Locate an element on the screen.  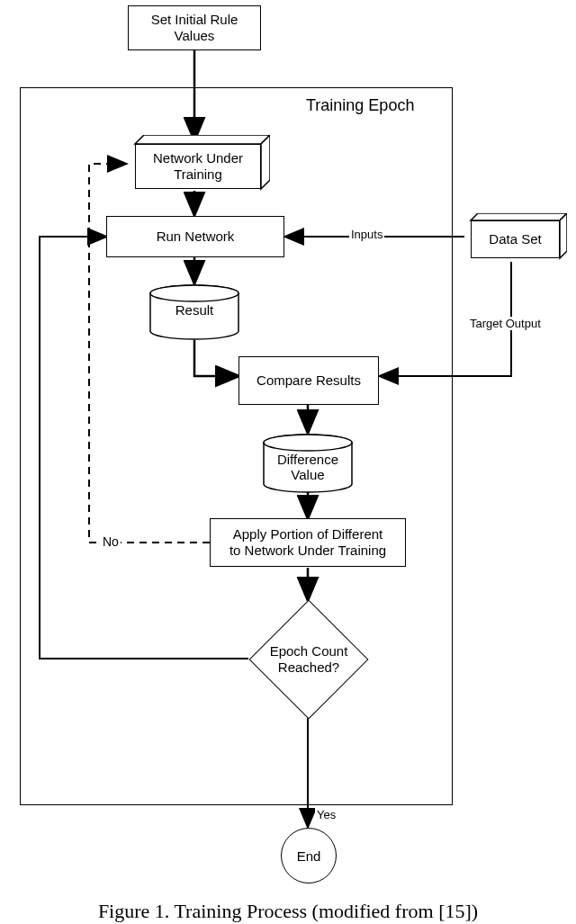
frame-label: Training Epoch is located at coordinates (360, 106).